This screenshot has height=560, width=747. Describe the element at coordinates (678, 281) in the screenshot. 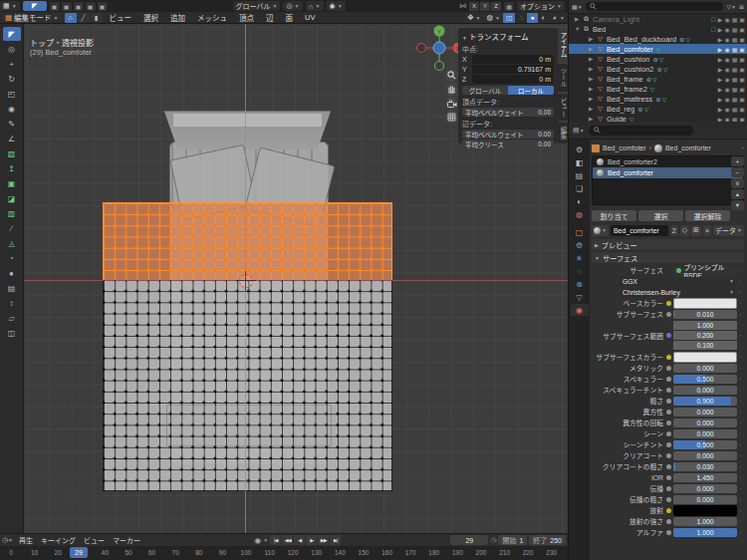

I see `distribution-dropdown: GGX▼` at that location.